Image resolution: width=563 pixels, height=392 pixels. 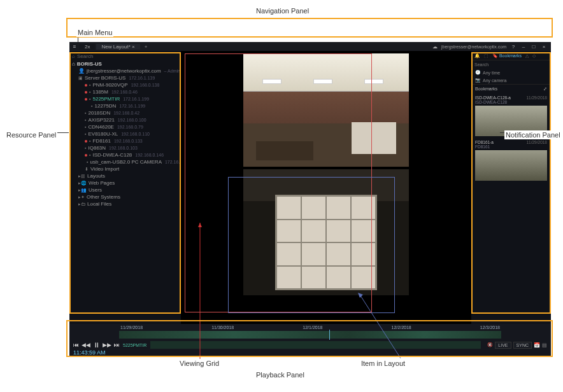 What do you see at coordinates (534, 56) in the screenshot?
I see `notif-tab-objects: ◇` at bounding box center [534, 56].